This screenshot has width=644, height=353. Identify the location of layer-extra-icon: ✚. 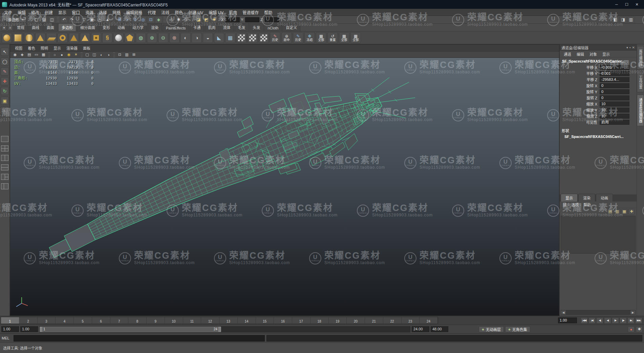
(631, 212).